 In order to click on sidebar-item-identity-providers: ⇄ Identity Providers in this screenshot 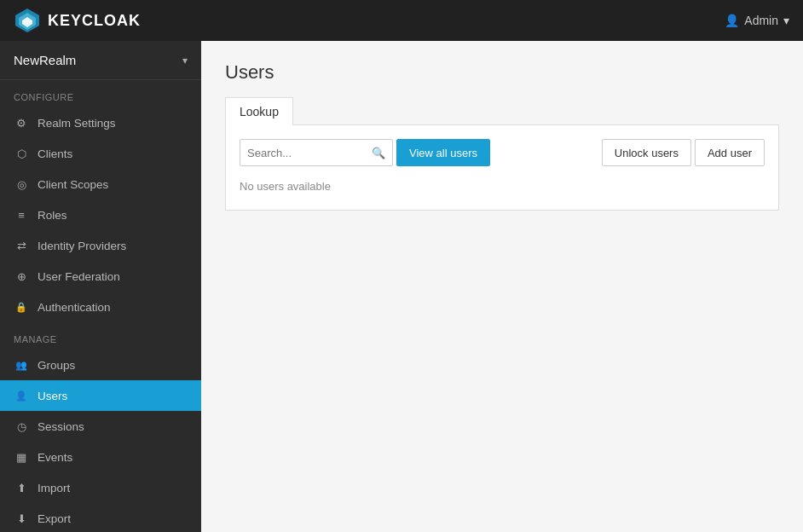, I will do `click(101, 246)`.